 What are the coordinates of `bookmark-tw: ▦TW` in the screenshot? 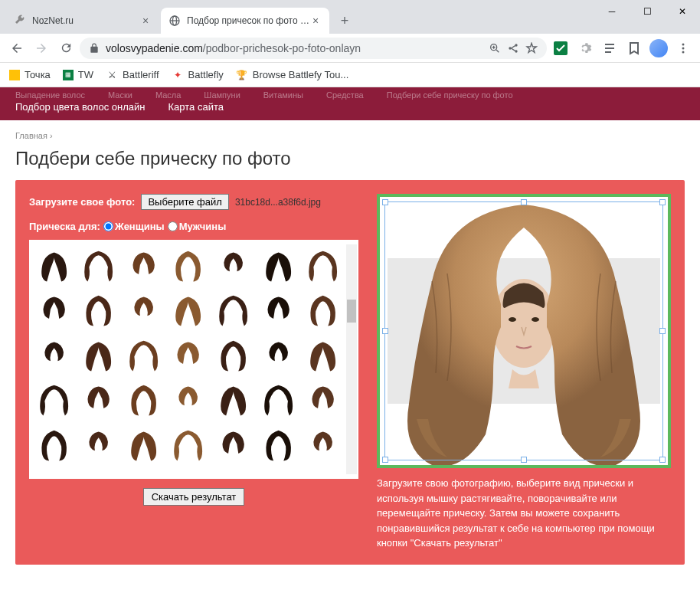 It's located at (78, 75).